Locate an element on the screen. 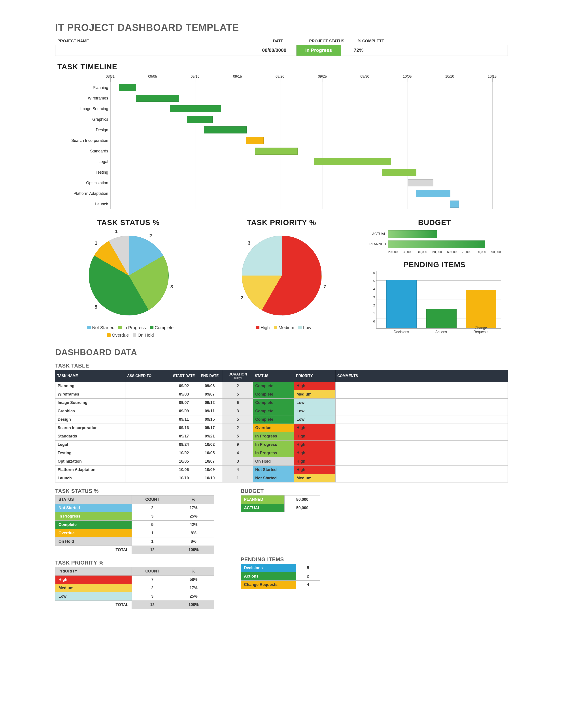 This screenshot has height=728, width=563. legend-label: Not Started is located at coordinates (103, 328).